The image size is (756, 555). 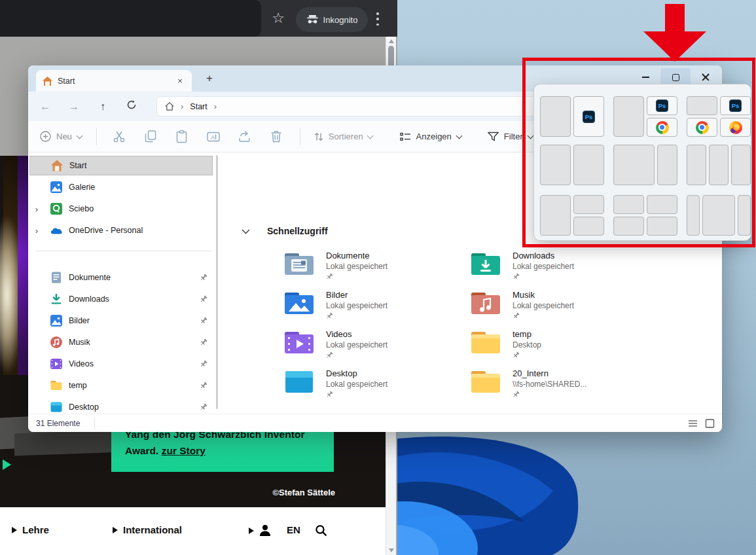 What do you see at coordinates (180, 81) in the screenshot?
I see `tab-close-icon: ×` at bounding box center [180, 81].